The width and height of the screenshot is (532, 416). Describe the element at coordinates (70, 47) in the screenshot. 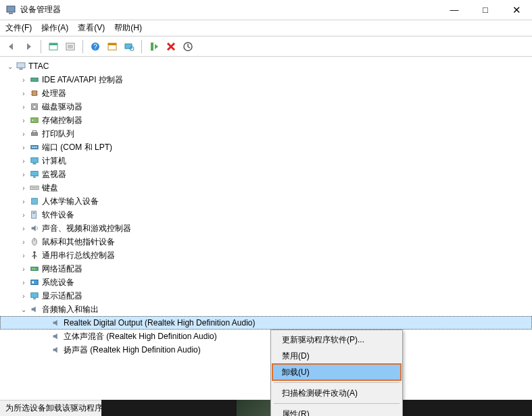

I see `properties-button` at that location.